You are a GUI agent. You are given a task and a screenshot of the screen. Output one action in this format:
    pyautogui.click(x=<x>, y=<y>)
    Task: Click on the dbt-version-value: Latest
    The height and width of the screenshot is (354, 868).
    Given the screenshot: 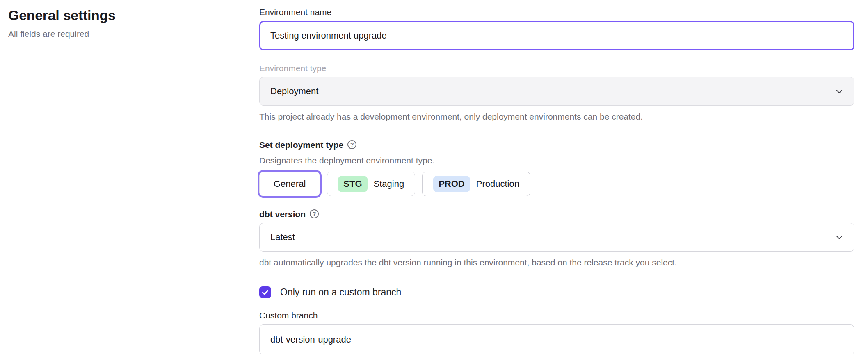 What is the action you would take?
    pyautogui.click(x=283, y=237)
    